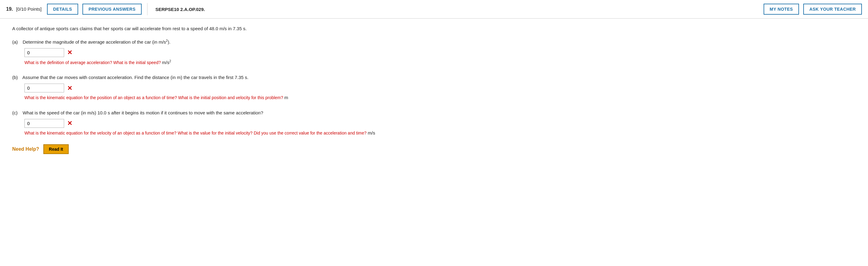  What do you see at coordinates (148, 9) in the screenshot?
I see `header-divider` at bounding box center [148, 9].